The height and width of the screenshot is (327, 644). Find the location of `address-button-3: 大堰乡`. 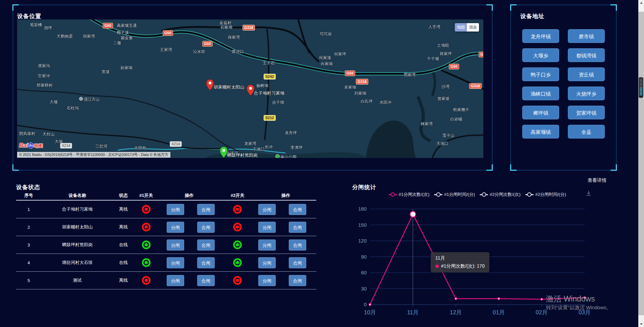

address-button-3: 大堰乡 is located at coordinates (541, 55).